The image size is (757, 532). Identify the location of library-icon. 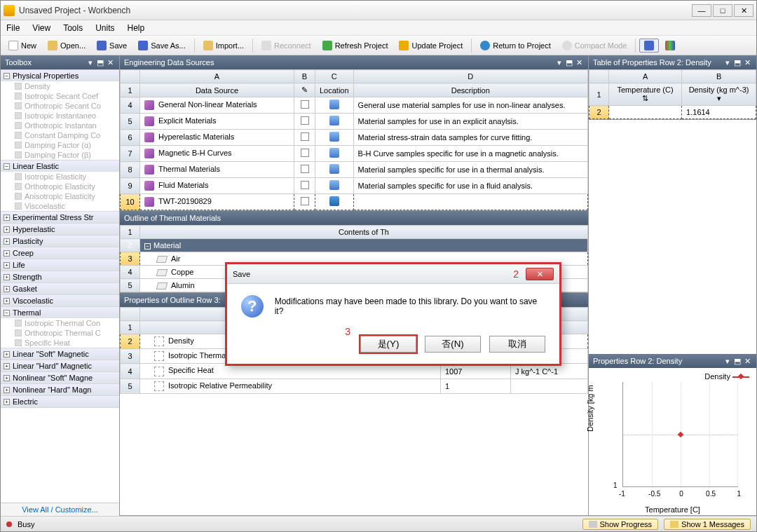
(149, 105).